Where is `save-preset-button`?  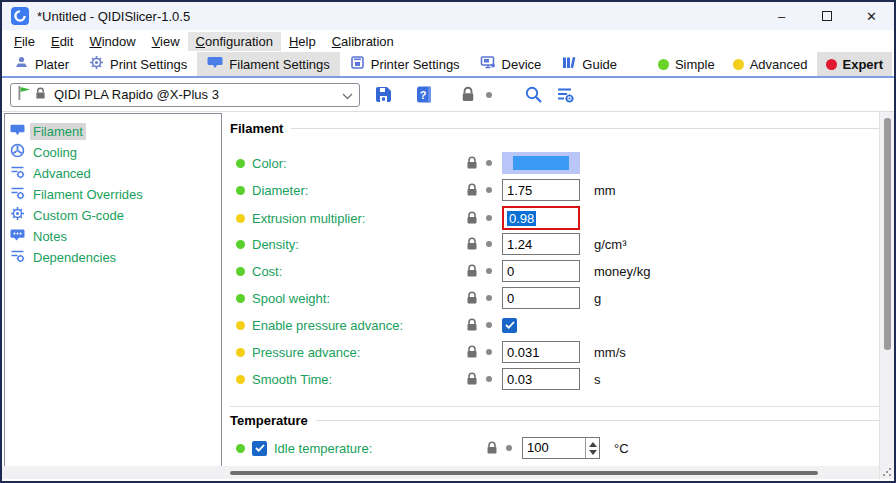
save-preset-button is located at coordinates (384, 94).